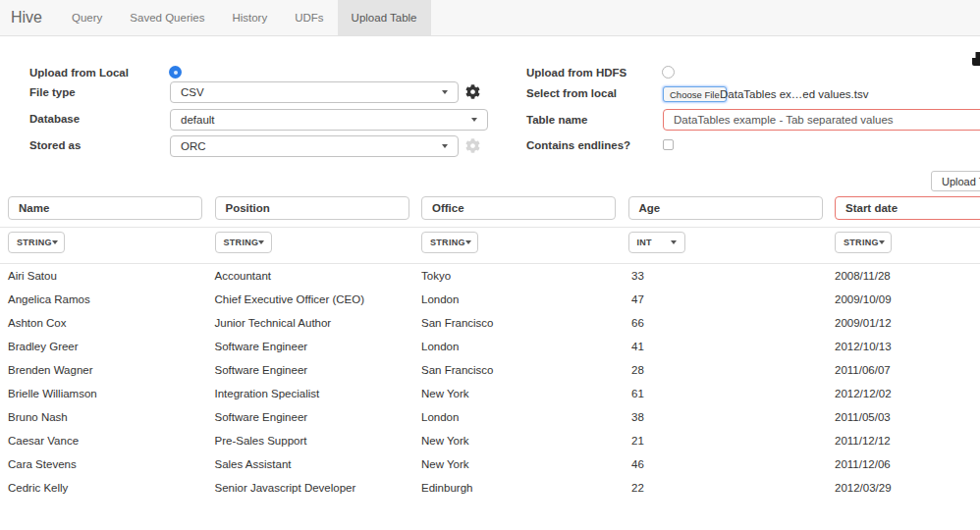 The width and height of the screenshot is (980, 530). What do you see at coordinates (490, 346) in the screenshot?
I see `table-row: Bradley GreerSoftware EngineerLondon4120…` at bounding box center [490, 346].